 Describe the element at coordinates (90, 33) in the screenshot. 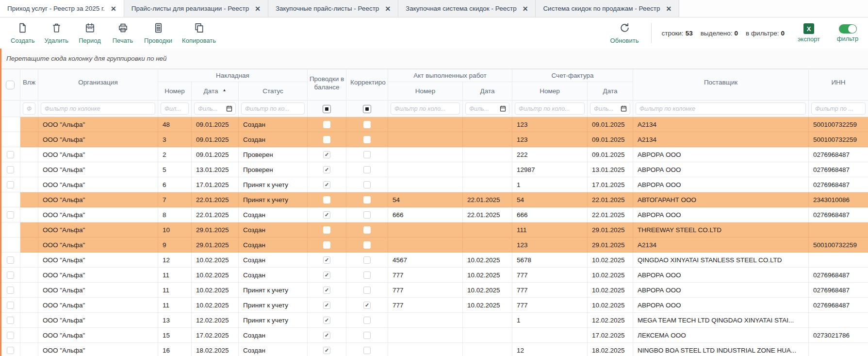

I see `period-button: Период` at that location.